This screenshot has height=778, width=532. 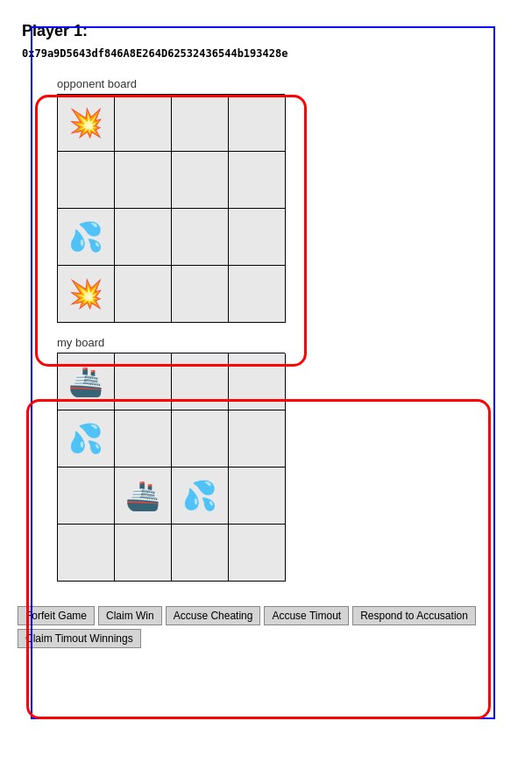 What do you see at coordinates (200, 496) in the screenshot?
I see `my-cell-2-2: 💦` at bounding box center [200, 496].